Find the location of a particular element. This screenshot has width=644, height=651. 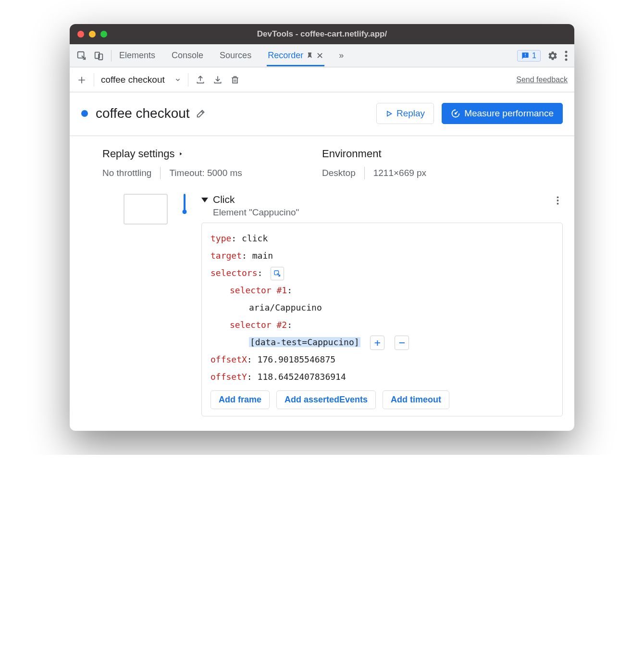

issues-badge: 1 is located at coordinates (529, 56).